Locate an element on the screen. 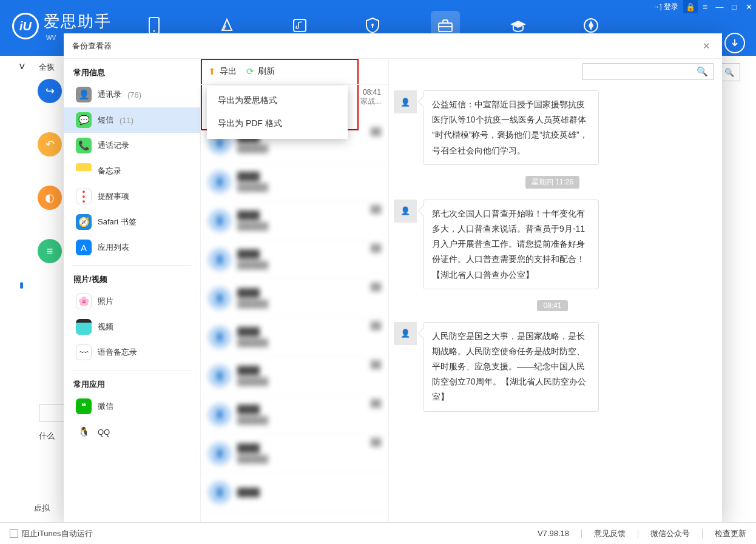 This screenshot has width=756, height=544. sidebar-item-photos: 🌸 照片 is located at coordinates (132, 301).